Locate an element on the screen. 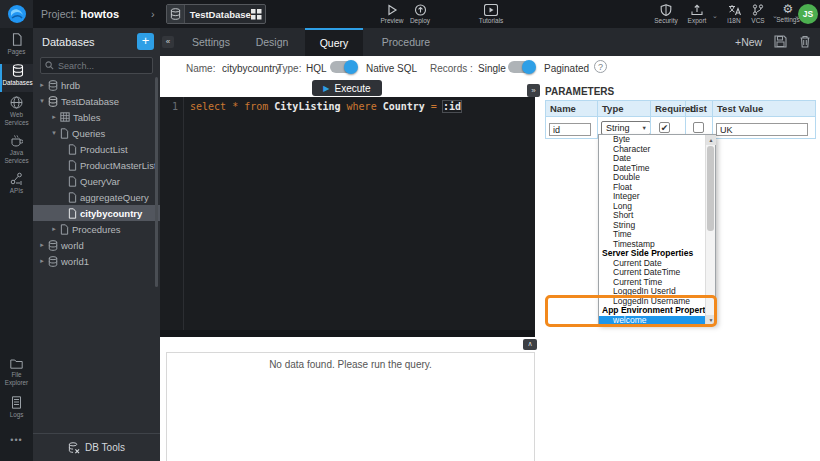 This screenshot has height=461, width=820. user-avatar: JS is located at coordinates (808, 14).